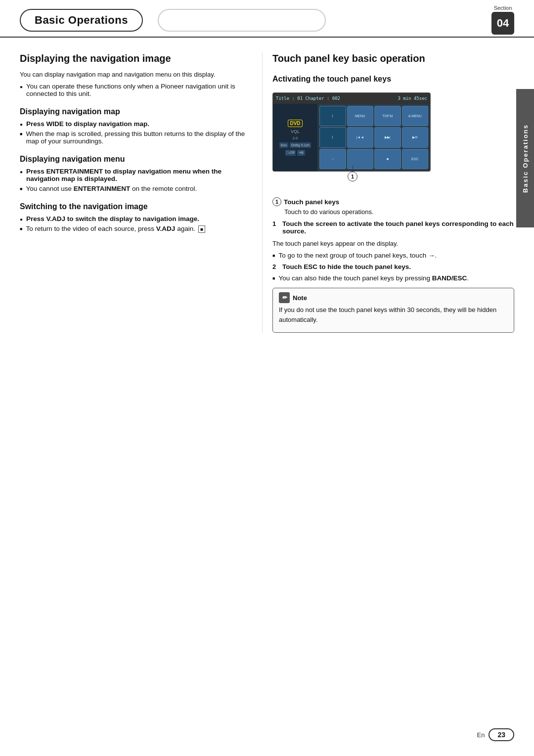  I want to click on touch-panel-screenshot: Title : 01 Chapter : 002 3 min 45sec DVD…, so click(352, 132).